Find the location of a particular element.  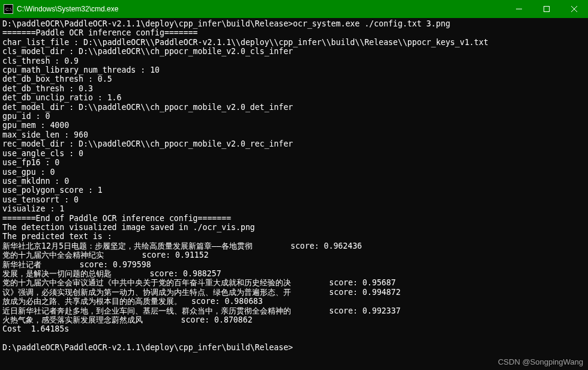

watermark: CSDN @SongpingWang is located at coordinates (541, 362).